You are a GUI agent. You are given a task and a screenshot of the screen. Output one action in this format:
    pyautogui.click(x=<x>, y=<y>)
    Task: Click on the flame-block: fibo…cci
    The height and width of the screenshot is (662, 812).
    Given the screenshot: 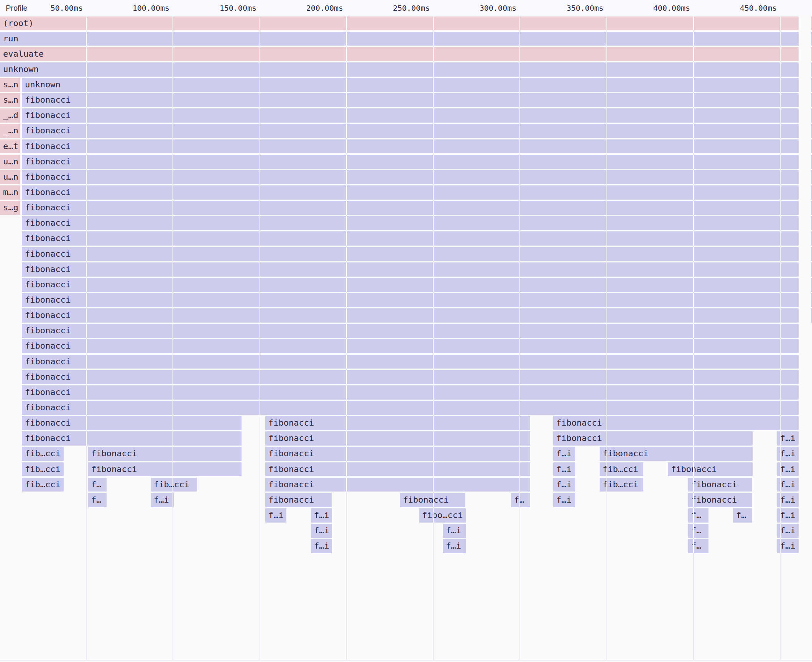 What is the action you would take?
    pyautogui.click(x=442, y=516)
    